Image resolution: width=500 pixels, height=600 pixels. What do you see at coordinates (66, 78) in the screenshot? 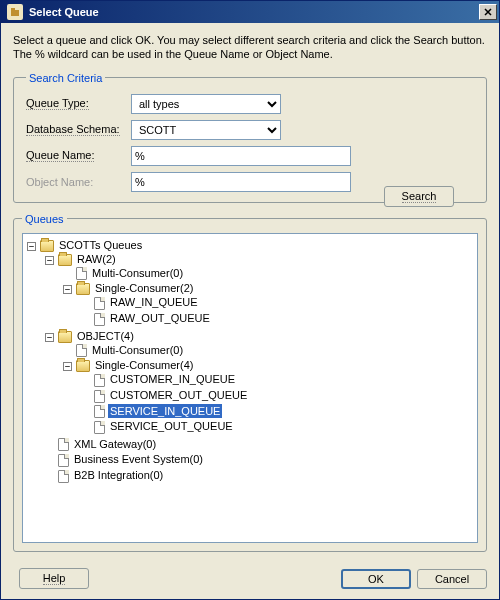
I see `search-criteria-legend: Search Criteria` at bounding box center [66, 78].